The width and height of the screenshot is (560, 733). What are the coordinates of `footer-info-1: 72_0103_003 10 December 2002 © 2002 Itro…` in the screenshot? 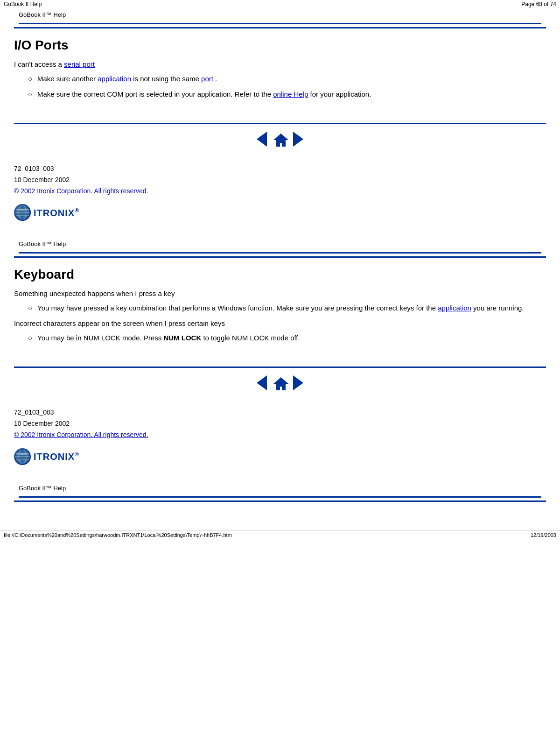 It's located at (280, 180).